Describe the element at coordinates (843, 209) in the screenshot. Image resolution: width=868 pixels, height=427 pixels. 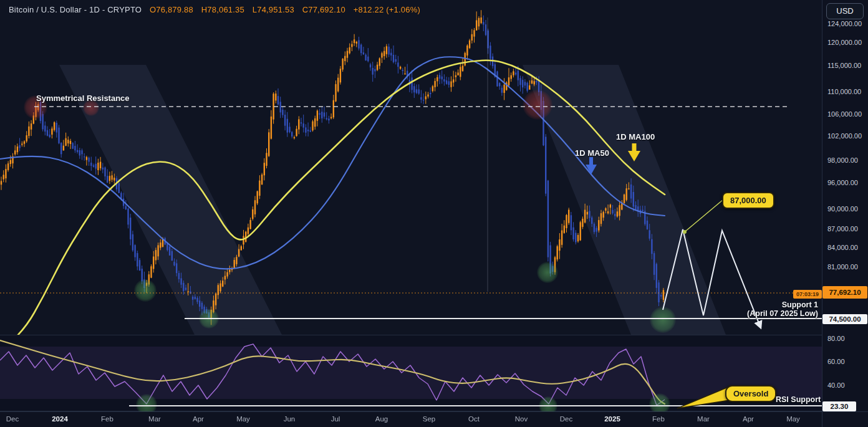
I see `price-axis-tick: 90,000.00` at that location.